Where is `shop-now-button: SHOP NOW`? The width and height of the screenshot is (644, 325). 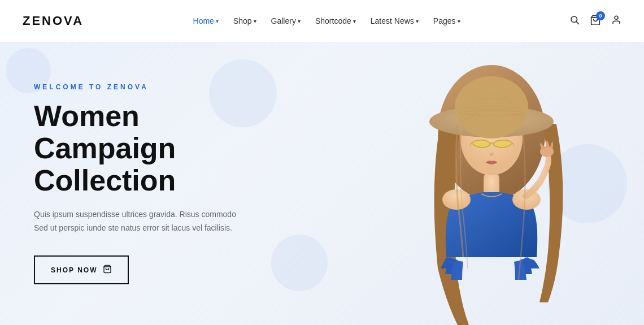
shop-now-button: SHOP NOW is located at coordinates (81, 270).